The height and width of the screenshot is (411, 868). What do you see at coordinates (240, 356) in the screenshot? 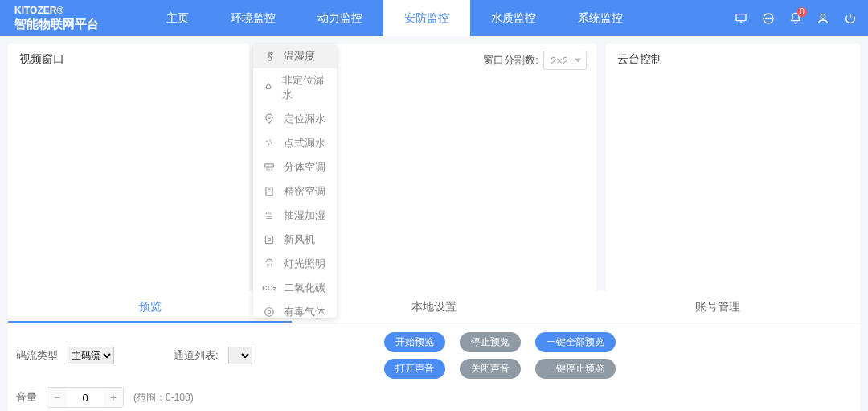
I see `channel-list-select` at bounding box center [240, 356].